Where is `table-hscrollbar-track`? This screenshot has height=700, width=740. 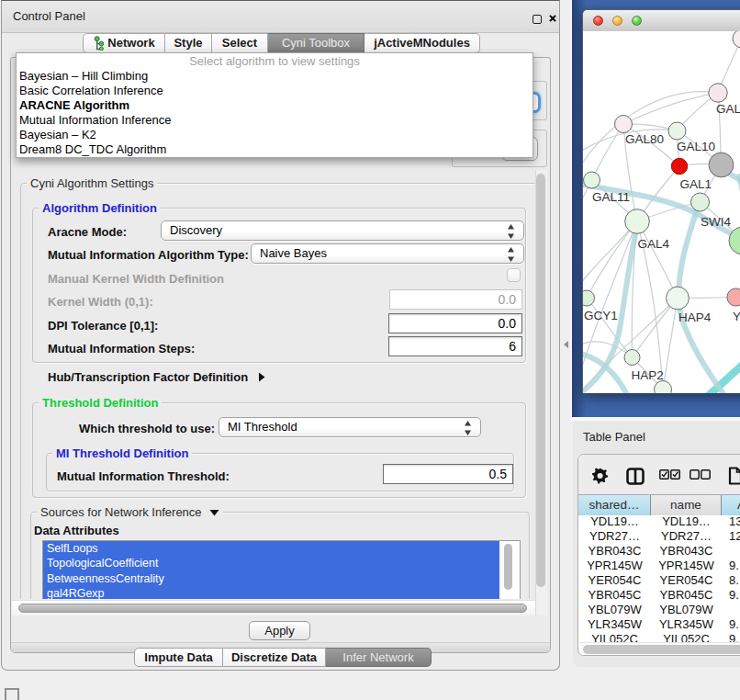 table-hscrollbar-track is located at coordinates (659, 649).